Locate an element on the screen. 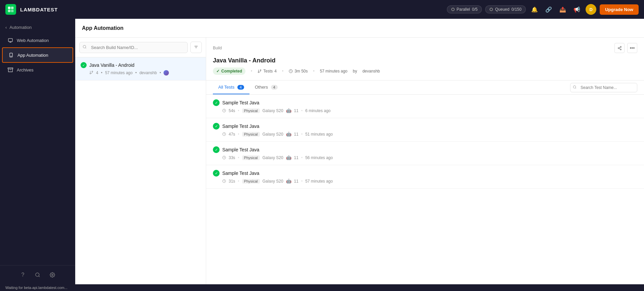 The width and height of the screenshot is (644, 291). test-search-wrap is located at coordinates (604, 88).